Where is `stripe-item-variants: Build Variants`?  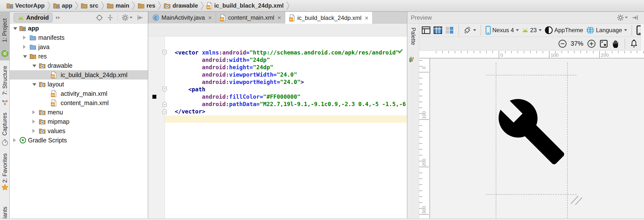 stripe-item-variants: Build Variants is located at coordinates (5, 212).